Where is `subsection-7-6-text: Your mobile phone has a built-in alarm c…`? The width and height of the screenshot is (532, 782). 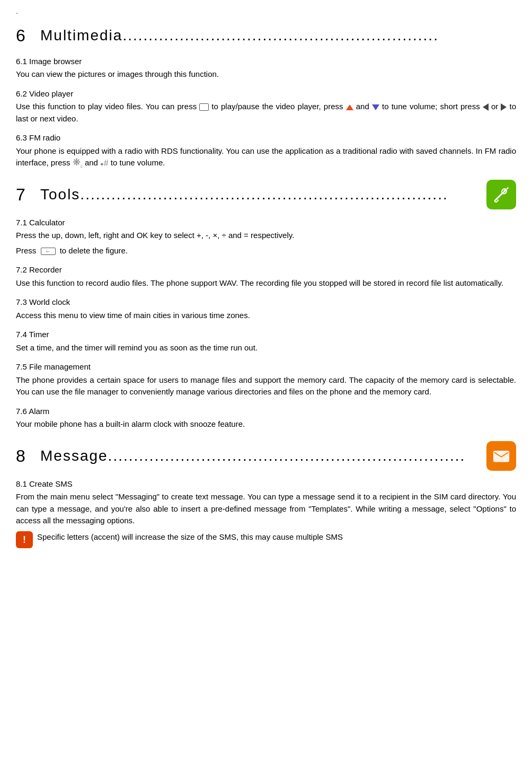
subsection-7-6-text: Your mobile phone has a built-in alarm c… is located at coordinates (266, 424).